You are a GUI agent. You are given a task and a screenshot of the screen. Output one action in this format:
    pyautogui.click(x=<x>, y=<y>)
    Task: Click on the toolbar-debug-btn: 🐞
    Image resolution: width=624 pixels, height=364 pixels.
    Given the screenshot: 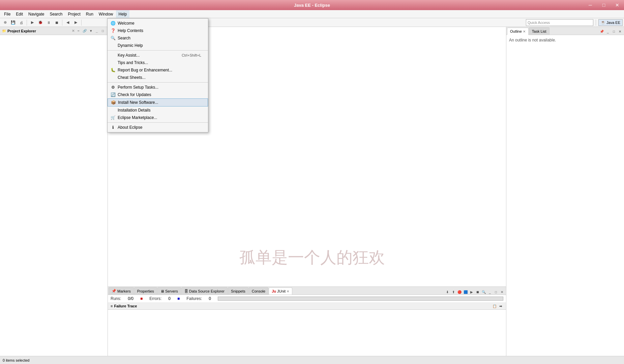 What is the action you would take?
    pyautogui.click(x=40, y=23)
    